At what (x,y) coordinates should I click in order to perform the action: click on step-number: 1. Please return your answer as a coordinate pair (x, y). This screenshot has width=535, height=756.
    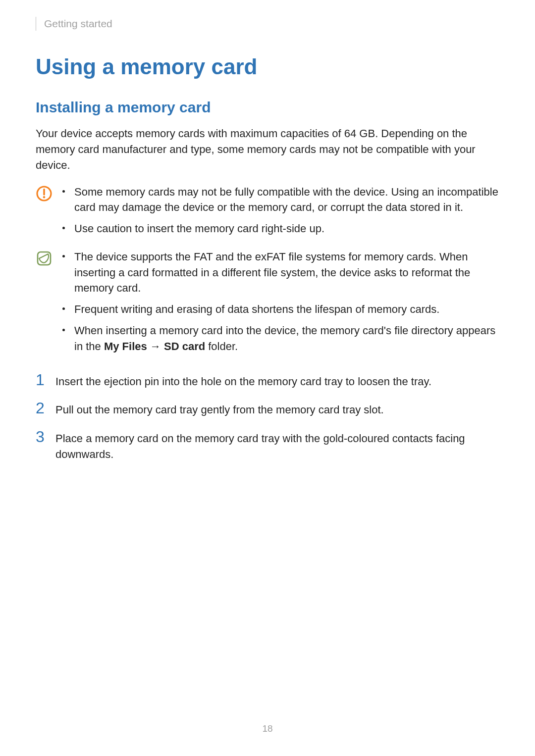
    Looking at the image, I should click on (42, 380).